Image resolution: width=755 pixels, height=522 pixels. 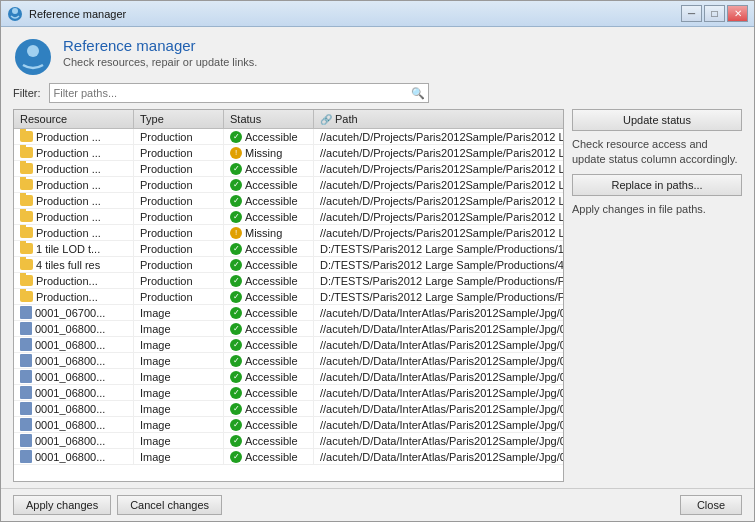 What do you see at coordinates (378, 57) in the screenshot?
I see `header-section: Reference manager Check resources, repai…` at bounding box center [378, 57].